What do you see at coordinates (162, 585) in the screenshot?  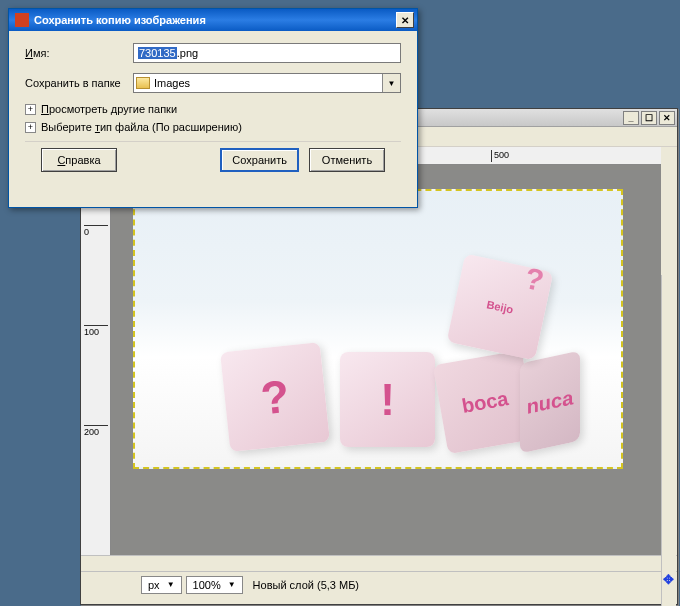 I see `units-selector: px ▼` at bounding box center [162, 585].